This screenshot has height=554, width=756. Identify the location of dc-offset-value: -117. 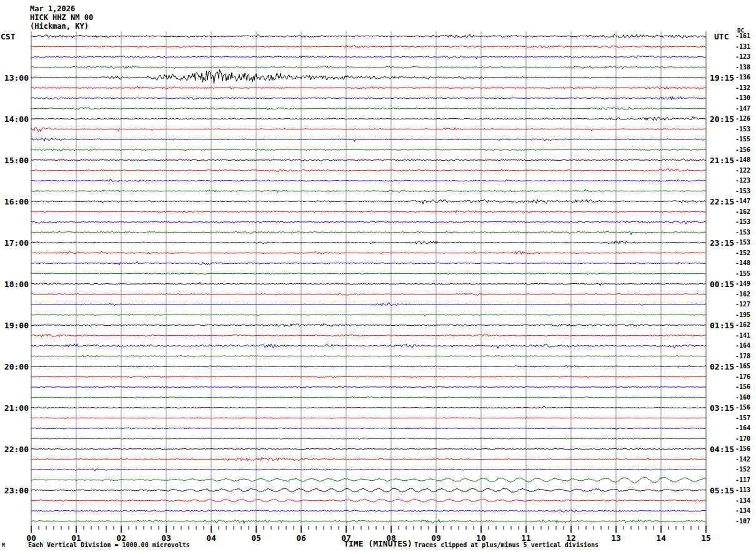
(743, 480).